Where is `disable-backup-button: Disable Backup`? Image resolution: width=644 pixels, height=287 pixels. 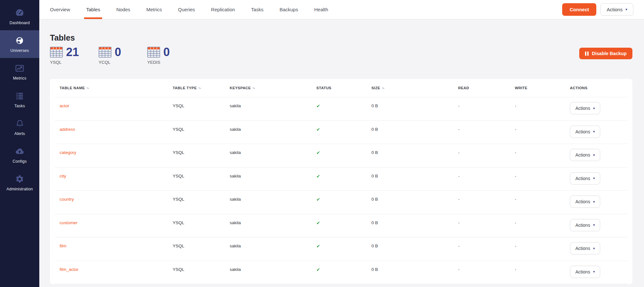
disable-backup-button: Disable Backup is located at coordinates (606, 53).